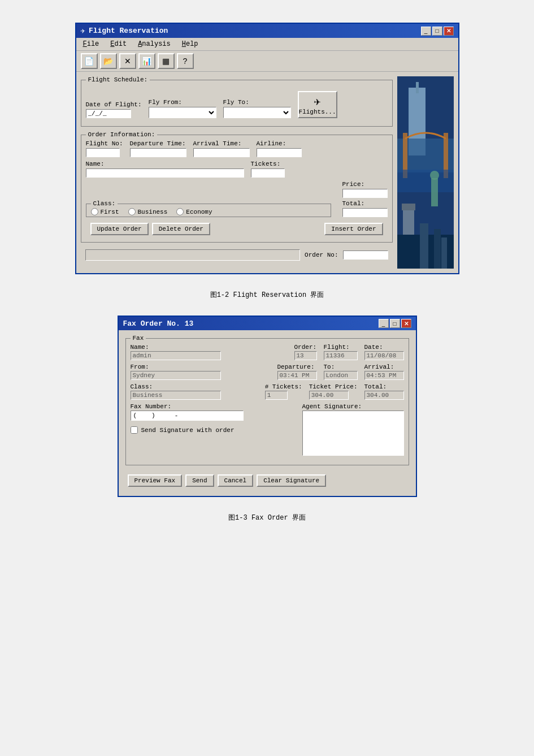 The image size is (534, 756). I want to click on fax-tickets-input, so click(276, 395).